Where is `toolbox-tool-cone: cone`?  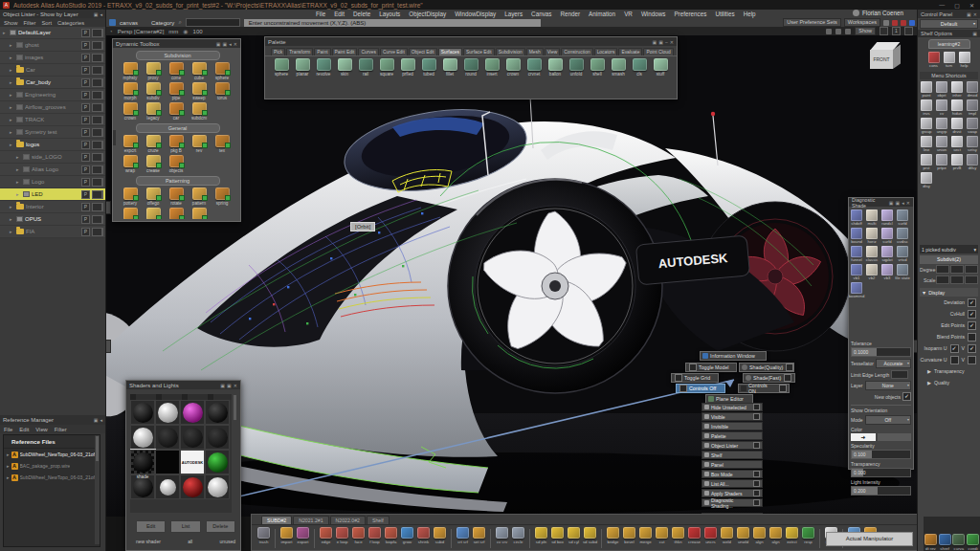 toolbox-tool-cone: cone is located at coordinates (176, 71).